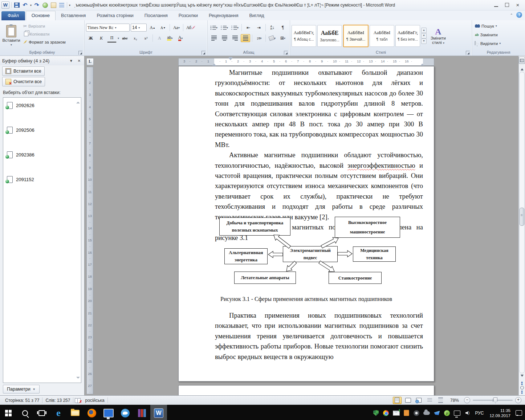  Describe the element at coordinates (58, 400) in the screenshot. I see `word-count: Слів: 13 257` at that location.